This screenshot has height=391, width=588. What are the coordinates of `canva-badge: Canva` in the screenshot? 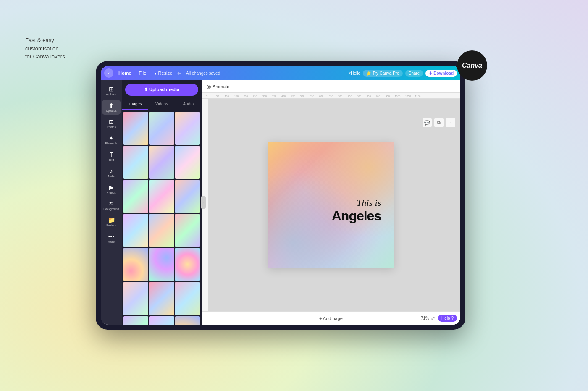 It's located at (472, 66).